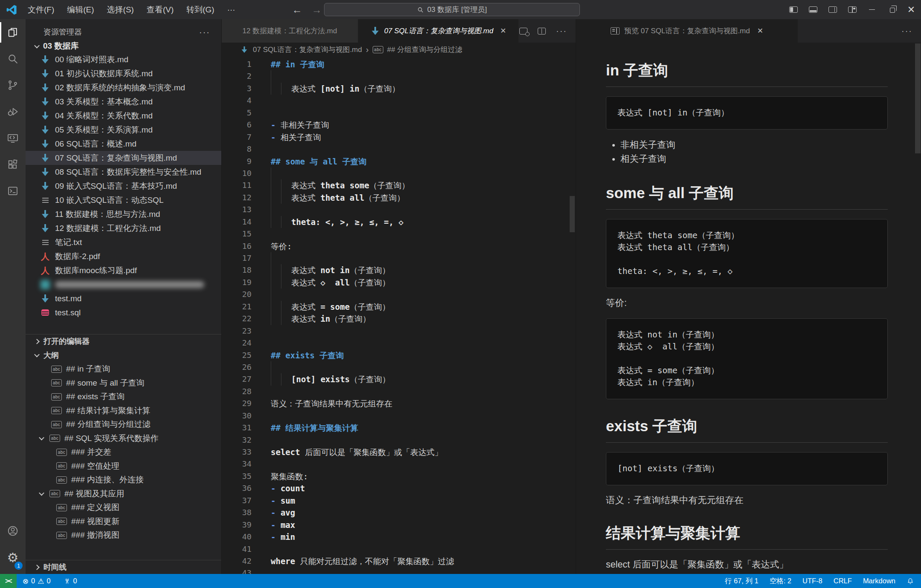 The width and height of the screenshot is (921, 588). Describe the element at coordinates (124, 535) in the screenshot. I see `outline-item: abc### 撤消视图` at that location.